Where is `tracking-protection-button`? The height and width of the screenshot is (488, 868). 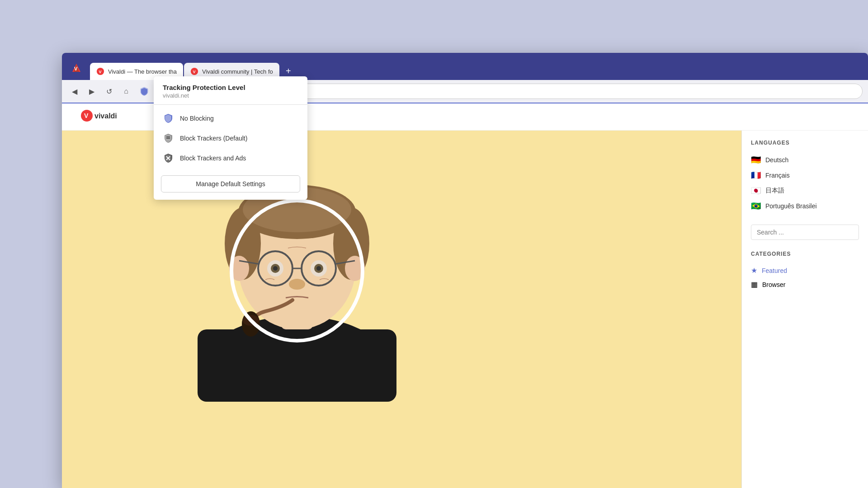
tracking-protection-button is located at coordinates (144, 91).